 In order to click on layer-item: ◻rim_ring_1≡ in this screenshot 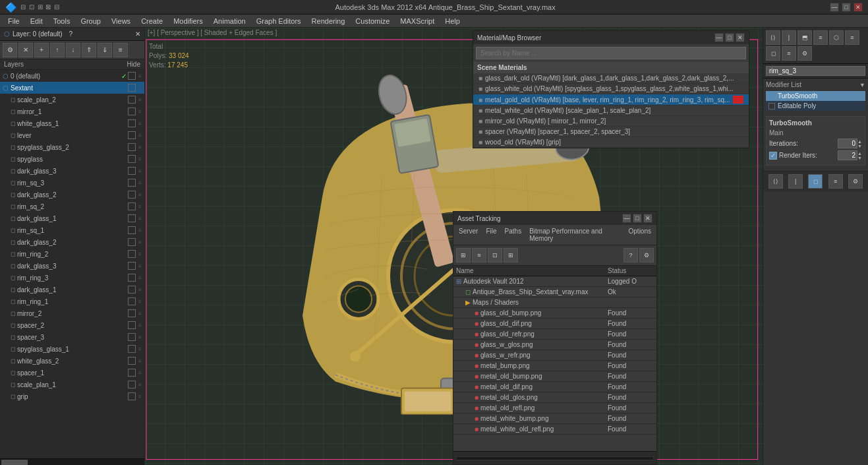, I will do `click(72, 301)`.